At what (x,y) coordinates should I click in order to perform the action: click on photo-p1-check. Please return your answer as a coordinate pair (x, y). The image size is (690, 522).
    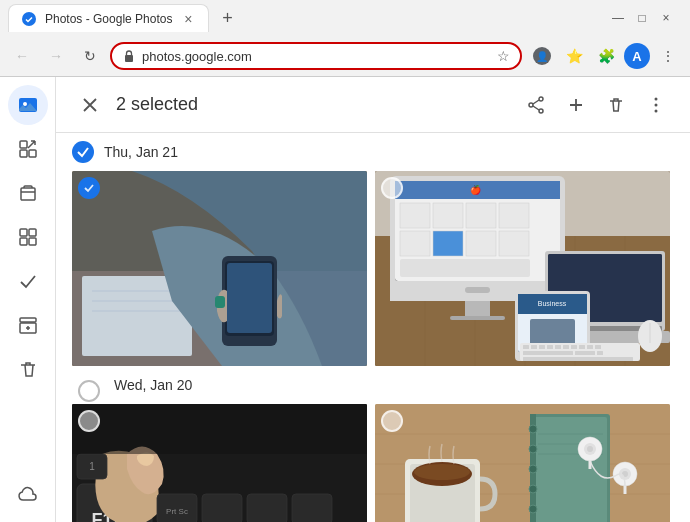
    Looking at the image, I should click on (89, 188).